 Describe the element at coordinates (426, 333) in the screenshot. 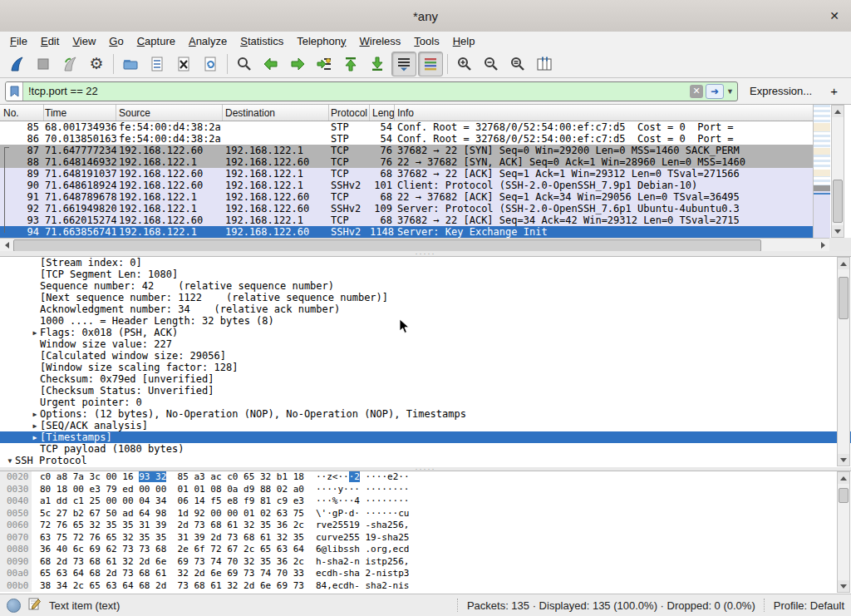

I see `detail-line: ▶Flags: 0x018 (PSH, ACK)` at that location.